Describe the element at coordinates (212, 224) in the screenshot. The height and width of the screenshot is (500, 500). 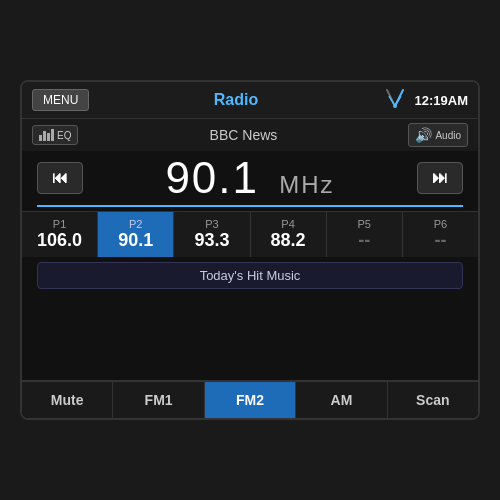
I see `preset-p3-label: P3` at that location.